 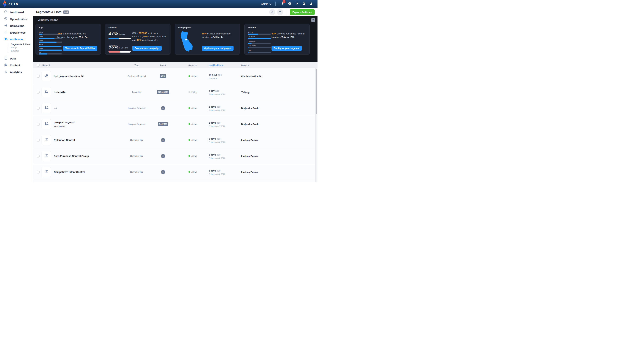 I want to click on segment-name: Post-Purchase Control Group, so click(x=81, y=156).